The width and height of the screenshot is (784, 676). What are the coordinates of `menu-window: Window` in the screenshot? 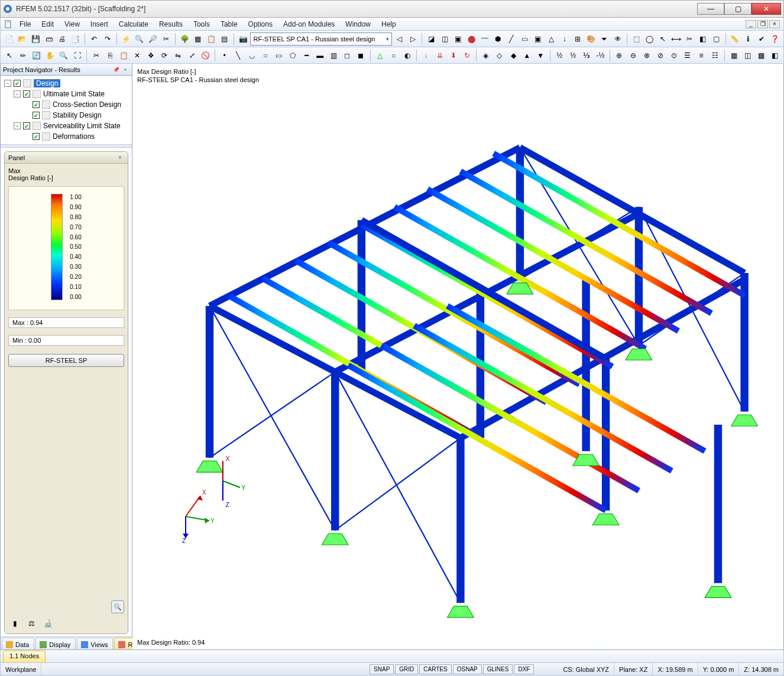 It's located at (358, 24).